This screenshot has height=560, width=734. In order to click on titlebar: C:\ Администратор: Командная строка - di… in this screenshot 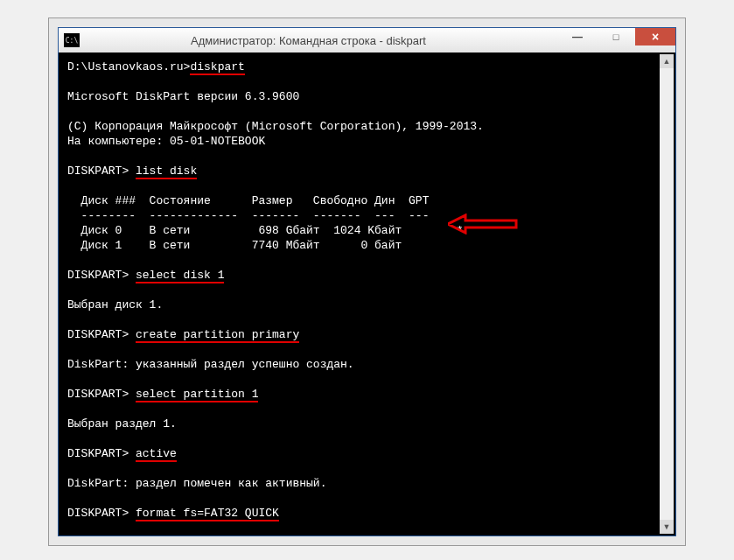, I will do `click(367, 40)`.